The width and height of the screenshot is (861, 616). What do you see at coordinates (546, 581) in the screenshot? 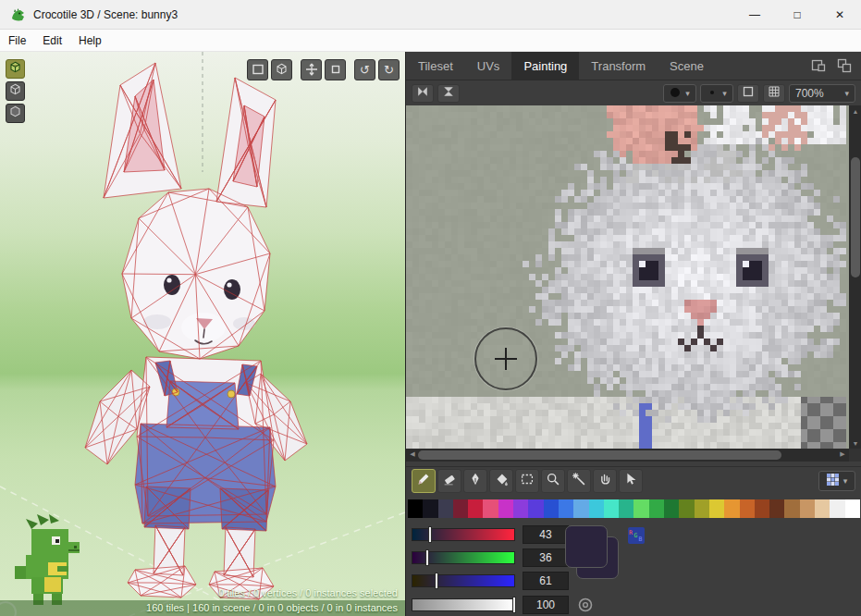
I see `channel-b-value: 61` at bounding box center [546, 581].